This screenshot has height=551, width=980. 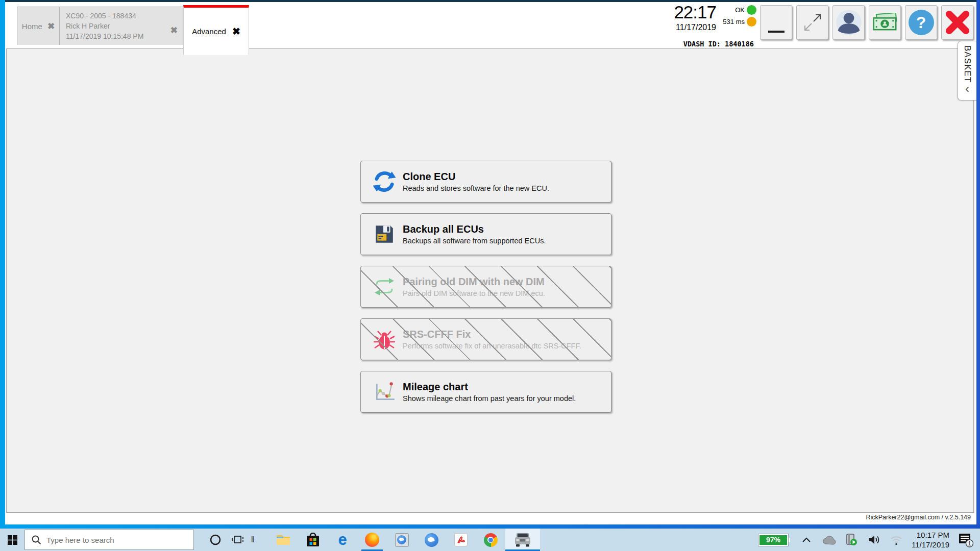 I want to click on notification-count-glyph: 1, so click(x=969, y=543).